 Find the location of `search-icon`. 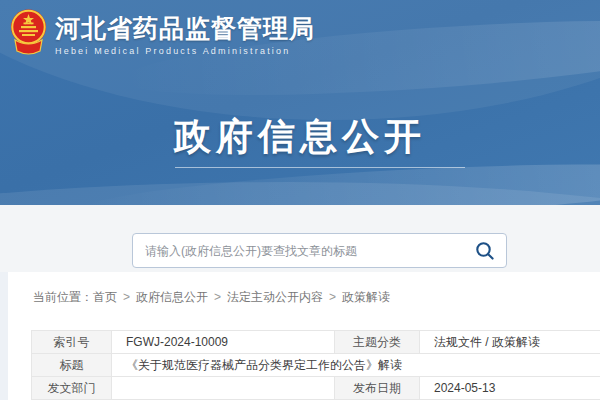

search-icon is located at coordinates (485, 251).